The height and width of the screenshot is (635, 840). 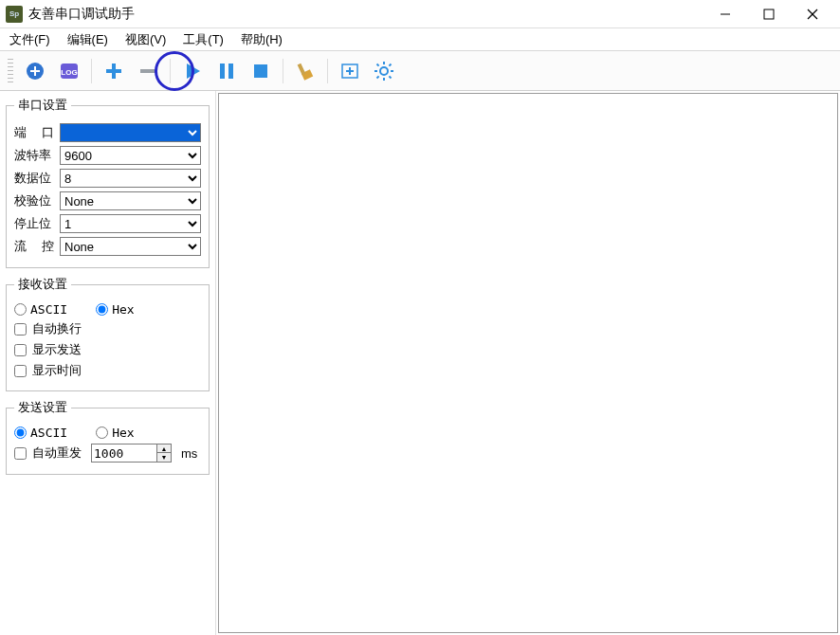 What do you see at coordinates (190, 453) in the screenshot?
I see `label-ms-unit: ms` at bounding box center [190, 453].